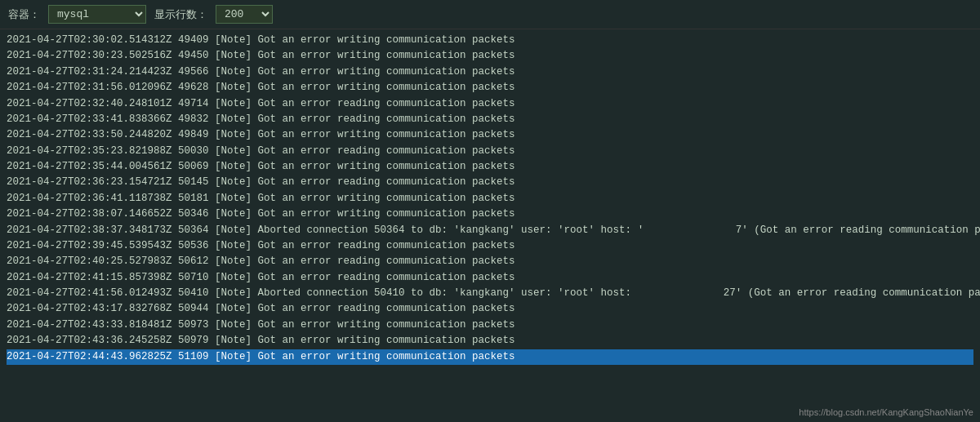 This screenshot has width=980, height=422. Describe the element at coordinates (490, 325) in the screenshot. I see `log-line: 2021-04-27T02:43:33.818481Z 50973 [Note]…` at that location.